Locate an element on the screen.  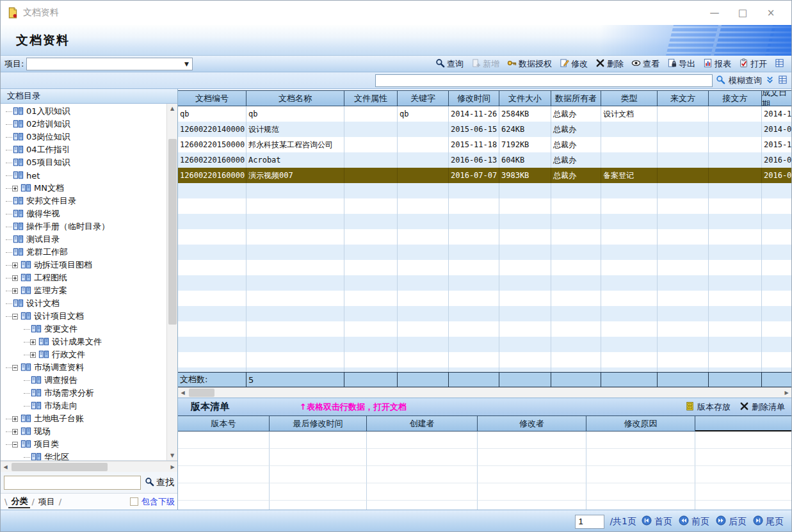
tree-item: 03岗位知识 is located at coordinates (83, 137).